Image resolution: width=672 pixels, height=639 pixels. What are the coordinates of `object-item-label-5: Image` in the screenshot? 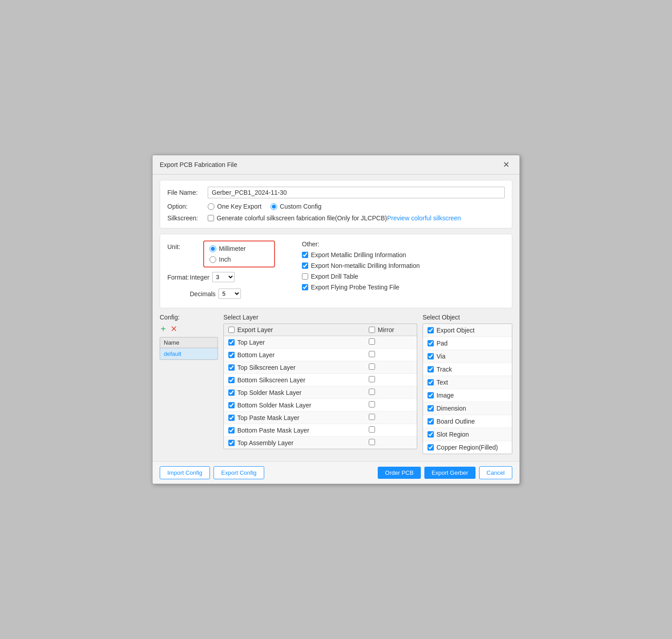 It's located at (441, 395).